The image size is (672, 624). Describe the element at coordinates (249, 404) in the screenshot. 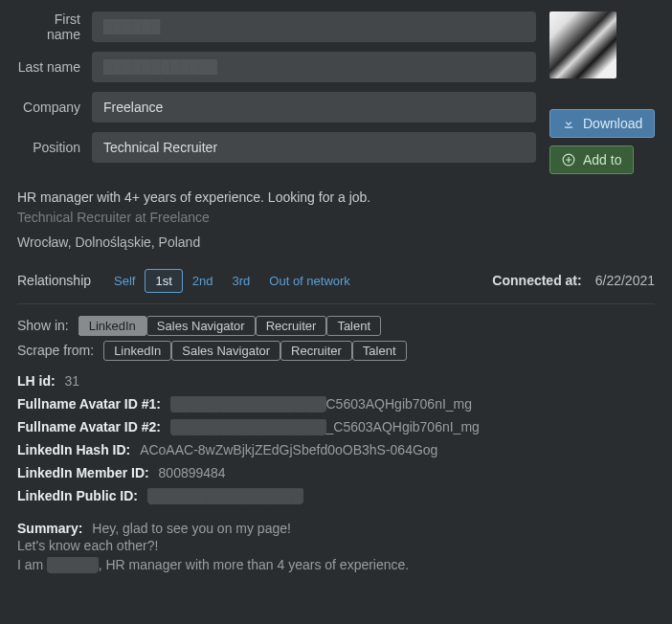

I see `avatar-id-1-redacted: ████████████████` at that location.